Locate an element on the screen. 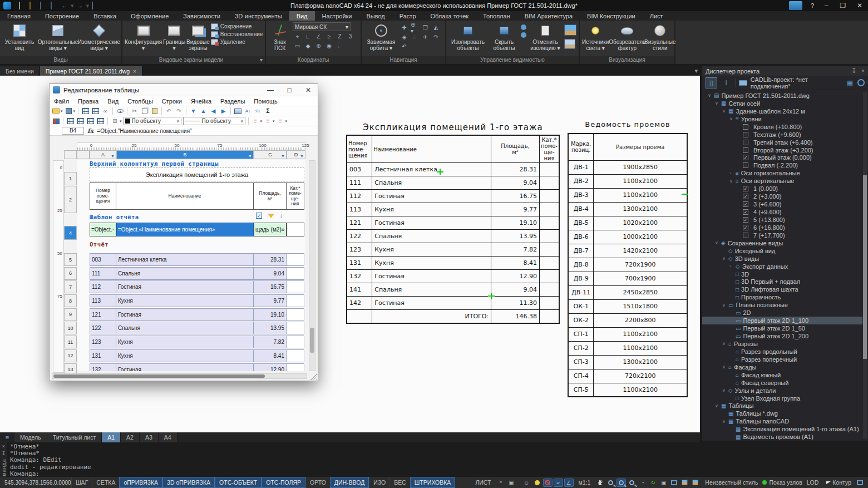  clean-screen-icon is located at coordinates (674, 483).